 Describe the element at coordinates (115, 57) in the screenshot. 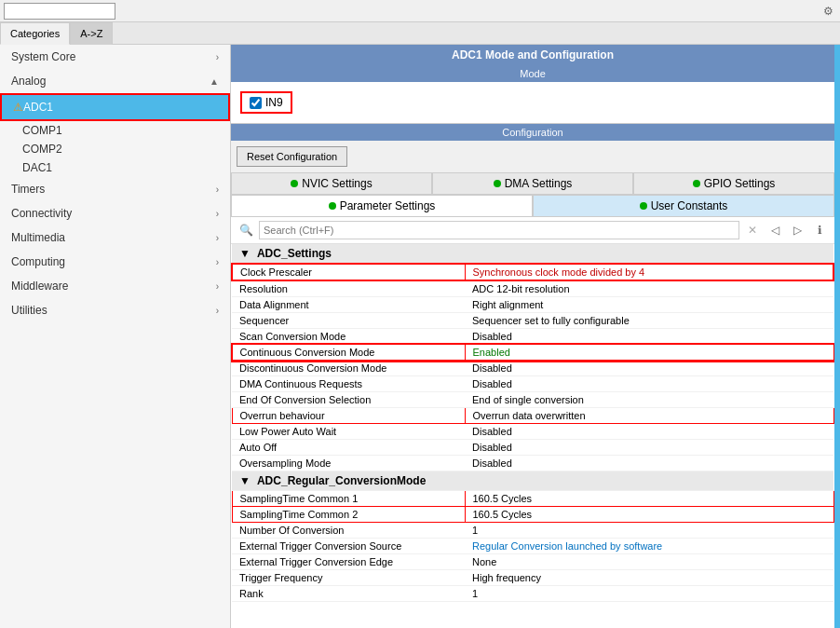

I see `sidebar-item-system-core: System Core ›` at that location.